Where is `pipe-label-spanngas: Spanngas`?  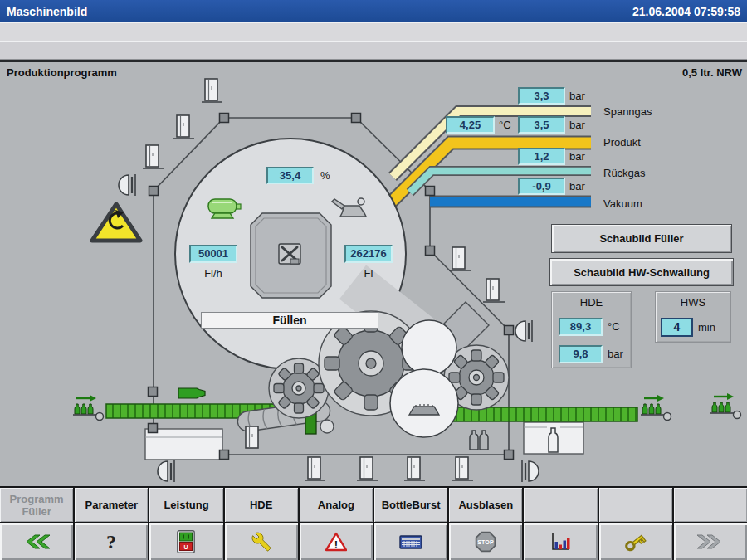
pipe-label-spanngas: Spanngas is located at coordinates (627, 111).